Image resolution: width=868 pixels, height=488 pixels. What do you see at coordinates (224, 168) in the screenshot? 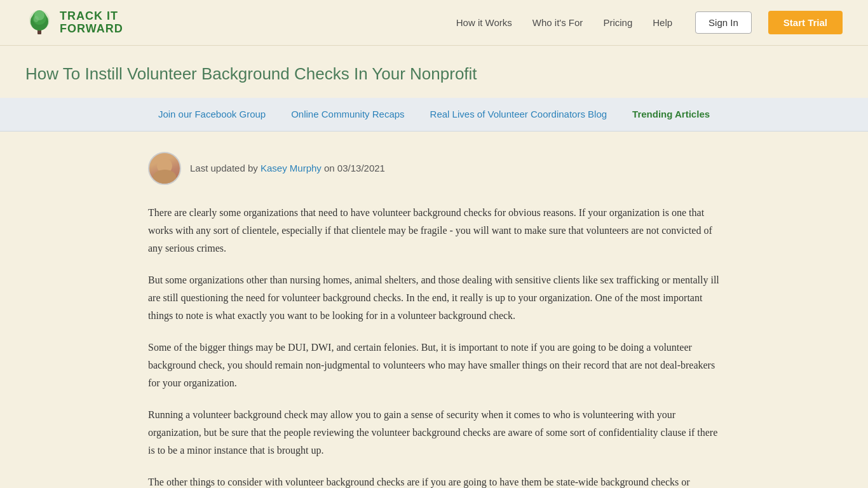
I see `updated-prefix: Last updated by` at bounding box center [224, 168].